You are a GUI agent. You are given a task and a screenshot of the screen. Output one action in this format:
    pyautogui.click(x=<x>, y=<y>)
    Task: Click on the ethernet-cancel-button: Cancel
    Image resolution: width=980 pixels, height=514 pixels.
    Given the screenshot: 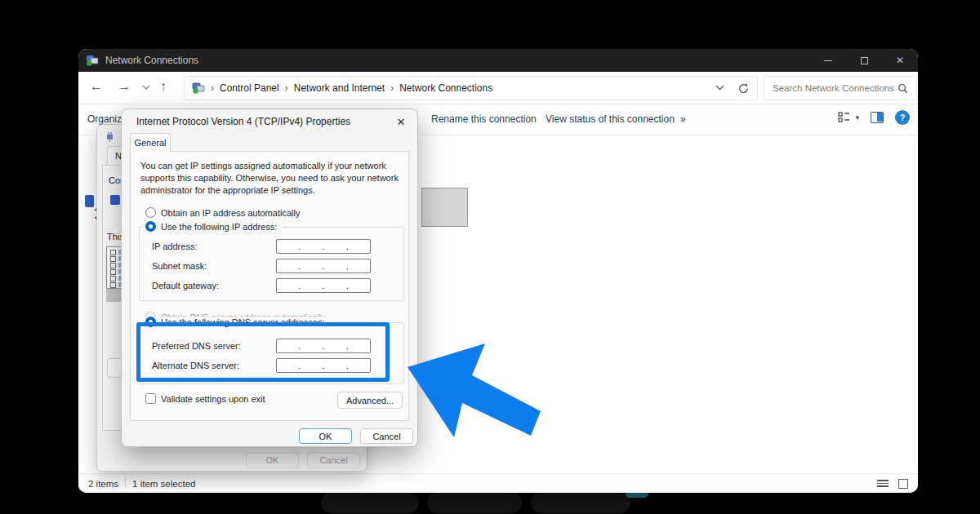 What is the action you would take?
    pyautogui.click(x=333, y=460)
    